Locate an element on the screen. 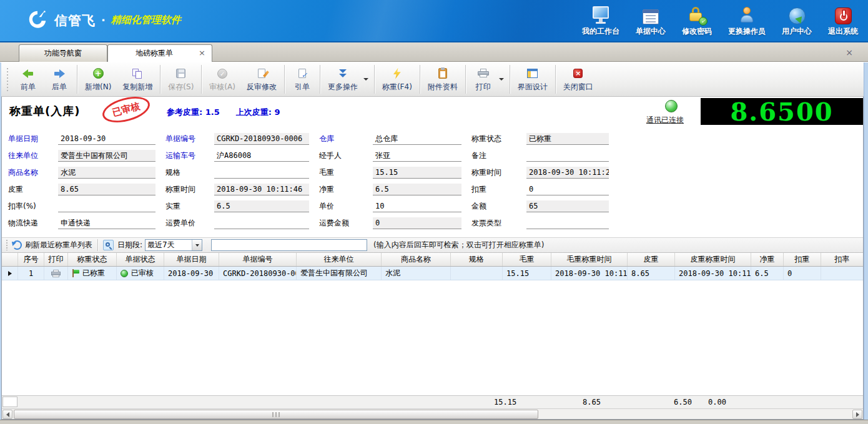  cell-net: 6.5 is located at coordinates (767, 274).